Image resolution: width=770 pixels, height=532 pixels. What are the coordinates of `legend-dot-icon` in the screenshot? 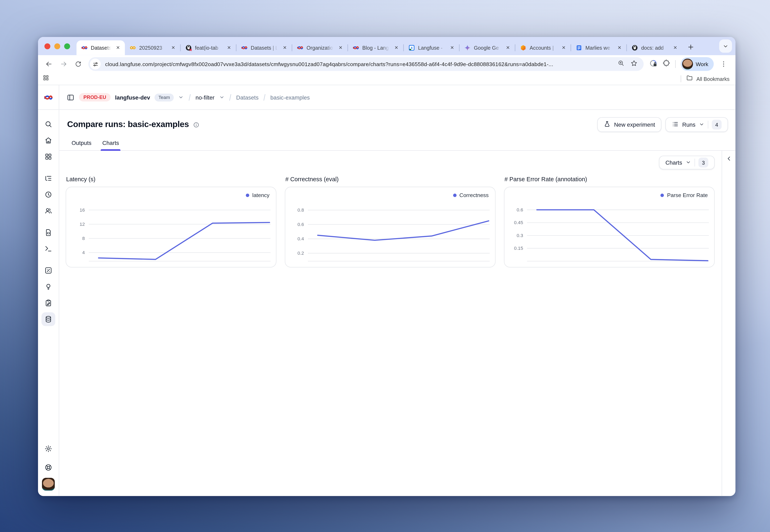 It's located at (248, 195).